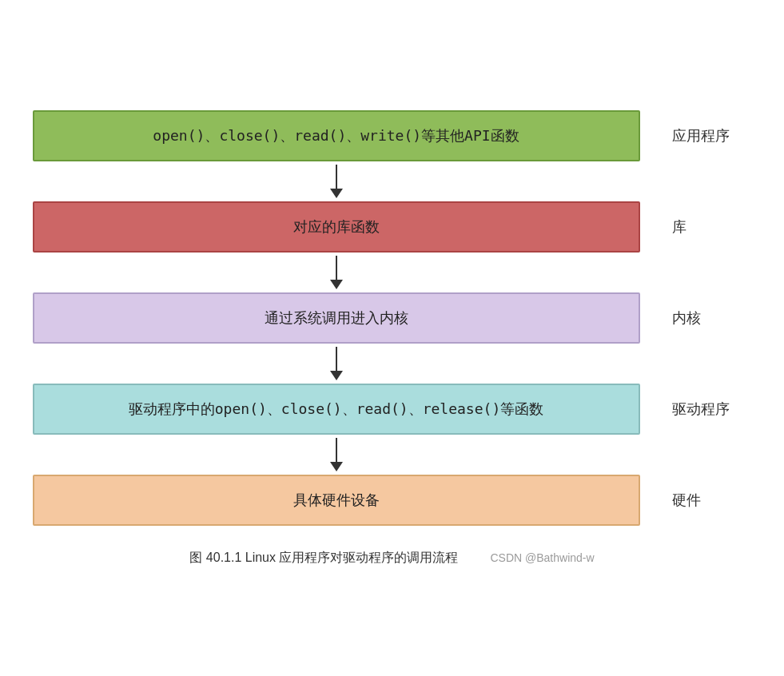 This screenshot has height=676, width=784. I want to click on driver-box-wrapper: 驱动程序中的open()、close()、read()、release()等函数, so click(352, 409).